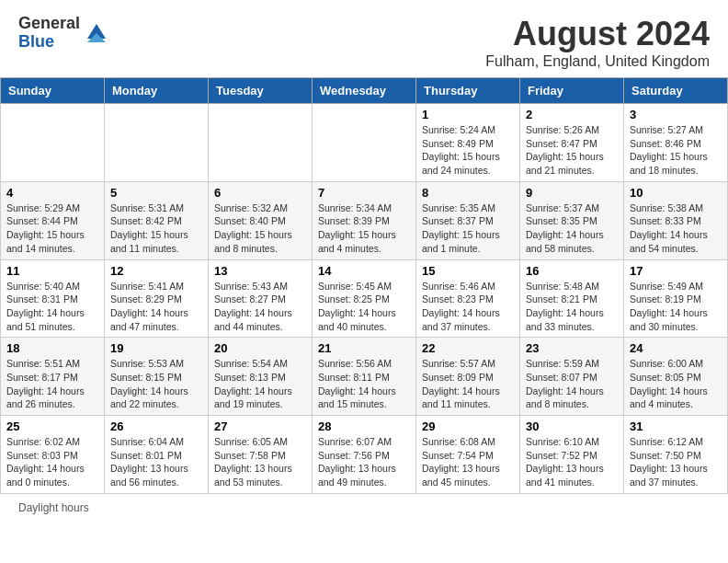 Image resolution: width=728 pixels, height=563 pixels. Describe the element at coordinates (156, 377) in the screenshot. I see `calendar-cell: 19Sunrise: 5:53 AM Sunset: 8:15 PM Dayli…` at that location.